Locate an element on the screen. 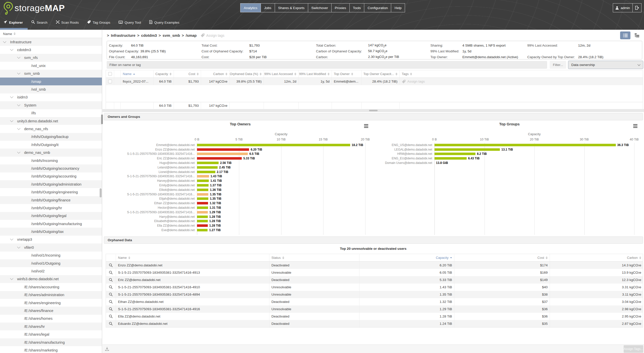 The height and width of the screenshot is (353, 644). tree-item: System is located at coordinates (51, 105).